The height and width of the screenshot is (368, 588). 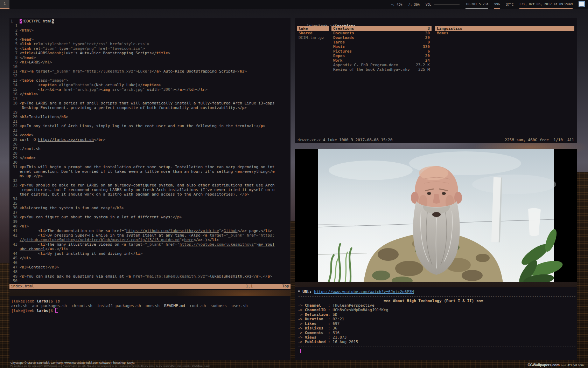 What do you see at coordinates (382, 47) in the screenshot?
I see `text-line: Music330` at bounding box center [382, 47].